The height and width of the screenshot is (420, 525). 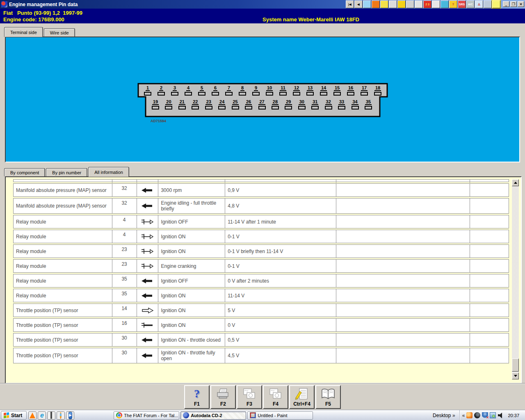 I want to click on start-button: Start, so click(x=14, y=415).